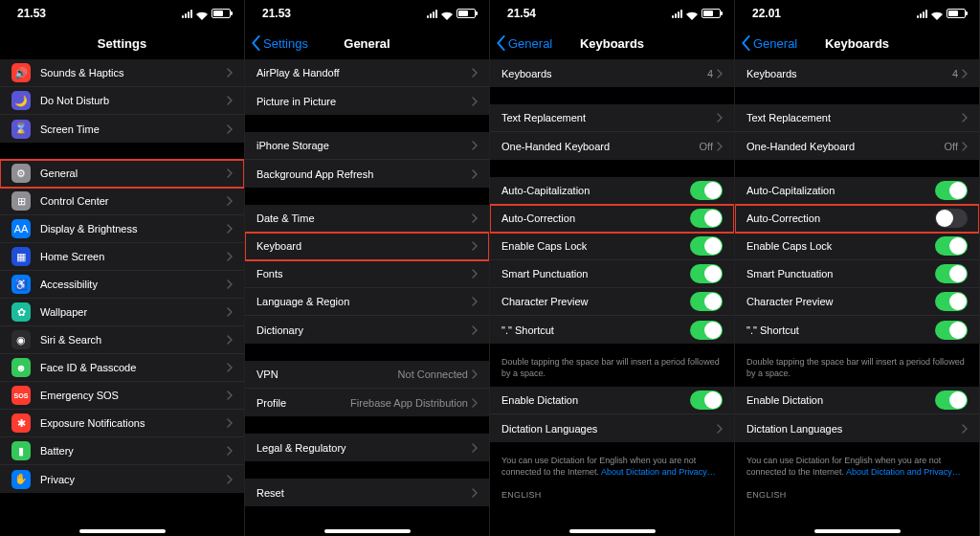  Describe the element at coordinates (134, 229) in the screenshot. I see `row-label: Display & Brightness` at that location.